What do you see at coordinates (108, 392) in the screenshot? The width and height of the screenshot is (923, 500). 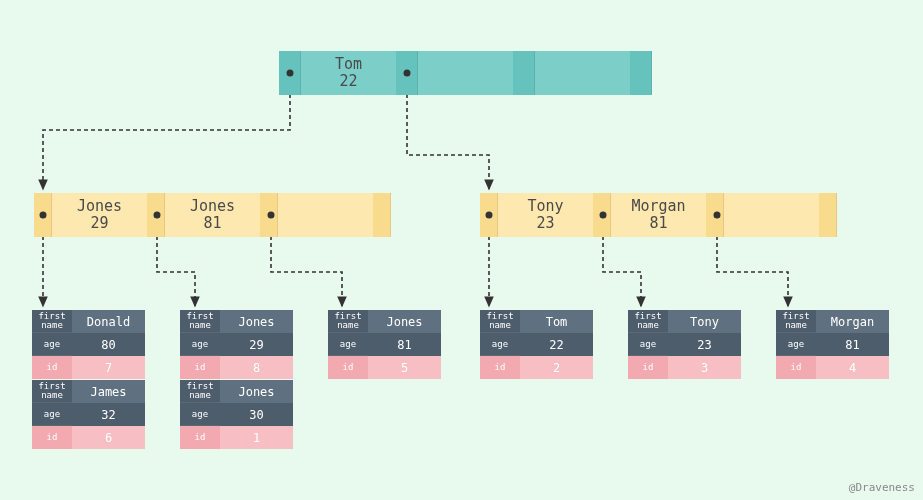 I see `first-name-value: James` at bounding box center [108, 392].